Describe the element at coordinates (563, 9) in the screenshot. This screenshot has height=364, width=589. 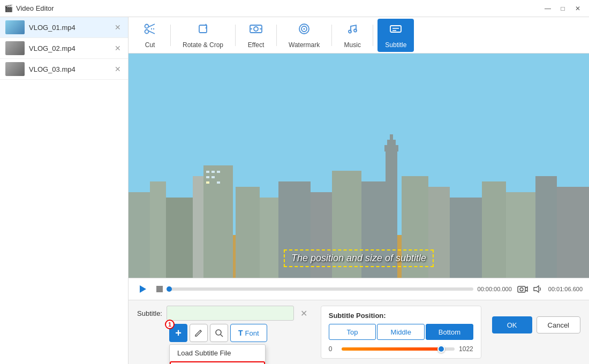
I see `window-controls: — □ ✕` at that location.